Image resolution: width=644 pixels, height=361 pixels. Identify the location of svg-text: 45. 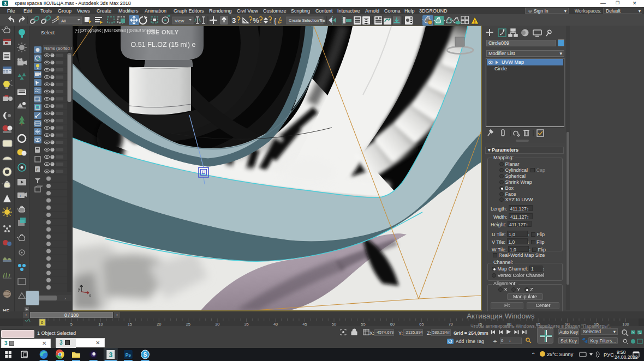
(305, 324).